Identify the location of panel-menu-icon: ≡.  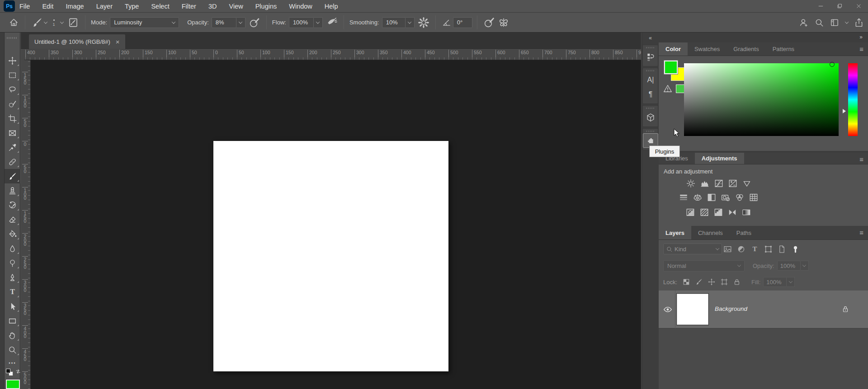
(862, 232).